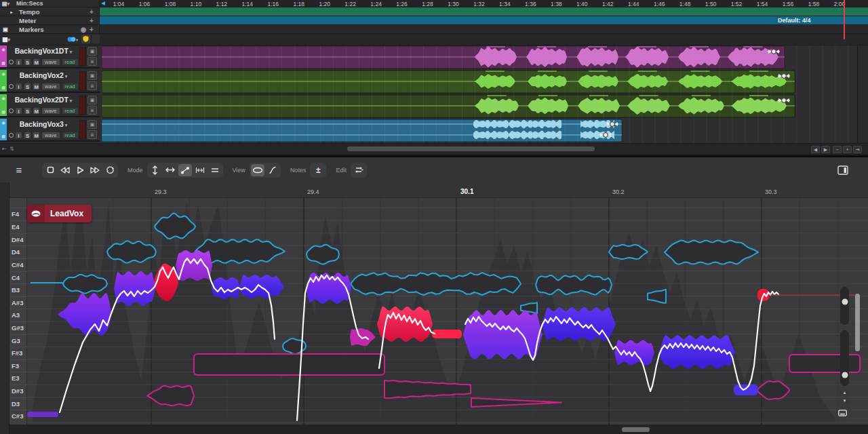 This screenshot has width=868, height=434. I want to click on header-slot, so click(96, 39).